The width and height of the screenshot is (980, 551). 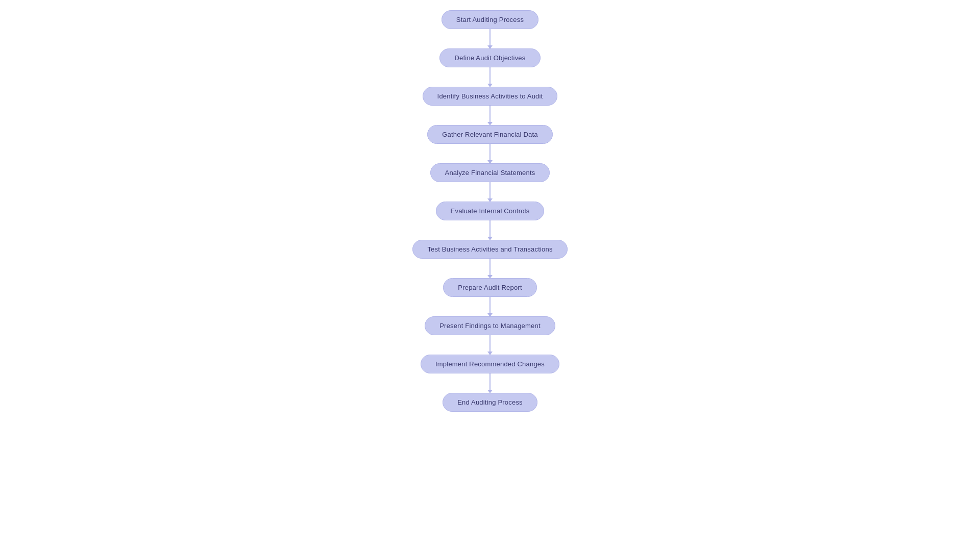 I want to click on flow-node-define: Define Audit Objectives, so click(x=490, y=58).